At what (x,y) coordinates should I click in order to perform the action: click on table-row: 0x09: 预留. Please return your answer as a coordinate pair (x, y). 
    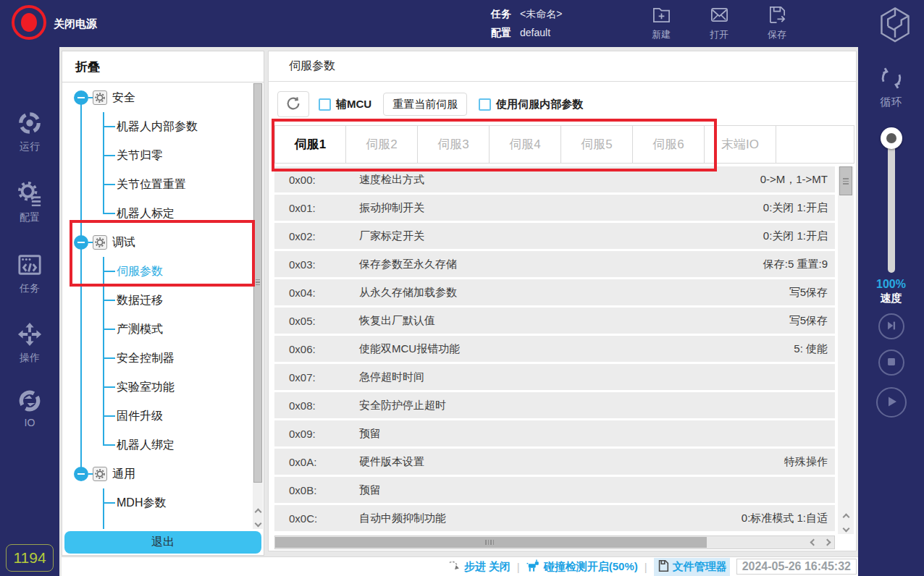
    Looking at the image, I should click on (555, 433).